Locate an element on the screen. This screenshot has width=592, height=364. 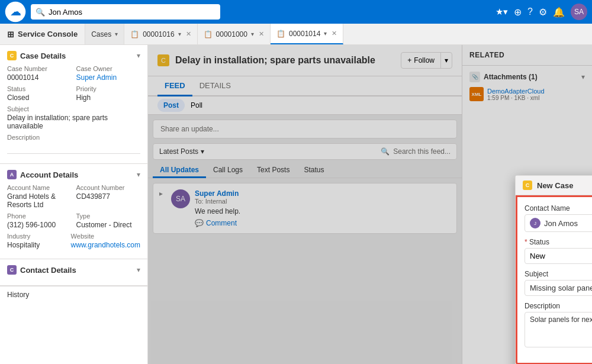
website-value: www.grandhotels.com is located at coordinates (105, 245).